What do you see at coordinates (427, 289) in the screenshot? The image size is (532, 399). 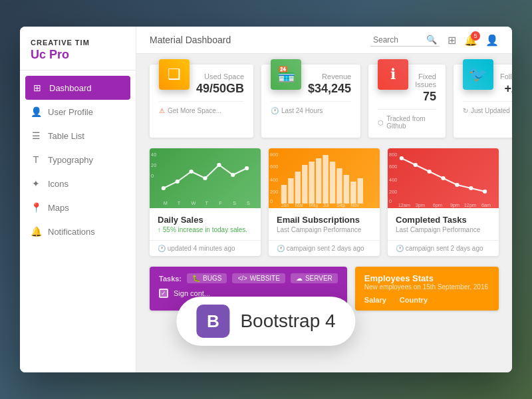 I see `employees-card: Employees Stats New employees on 15th Se…` at bounding box center [427, 289].